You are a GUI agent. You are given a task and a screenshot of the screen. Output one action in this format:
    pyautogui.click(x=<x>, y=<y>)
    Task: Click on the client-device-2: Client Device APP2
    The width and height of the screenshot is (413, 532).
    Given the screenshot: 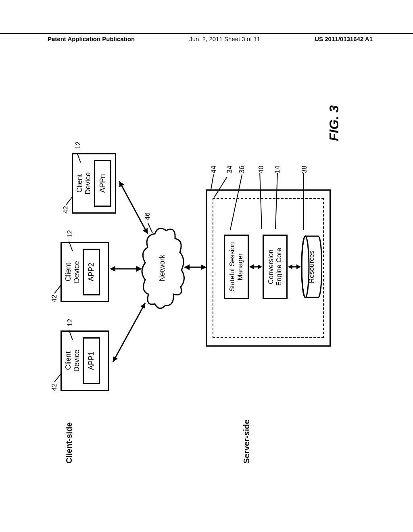 What is the action you would take?
    pyautogui.click(x=85, y=272)
    